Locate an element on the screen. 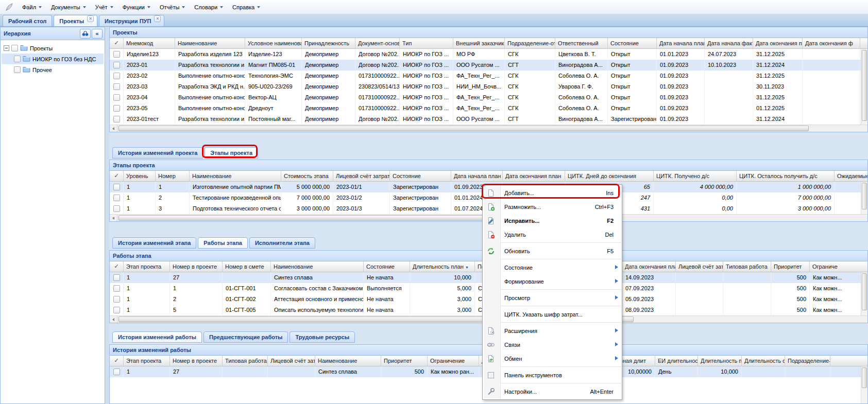 This screenshot has height=404, width=868. column-header: Номер в смете is located at coordinates (247, 267).